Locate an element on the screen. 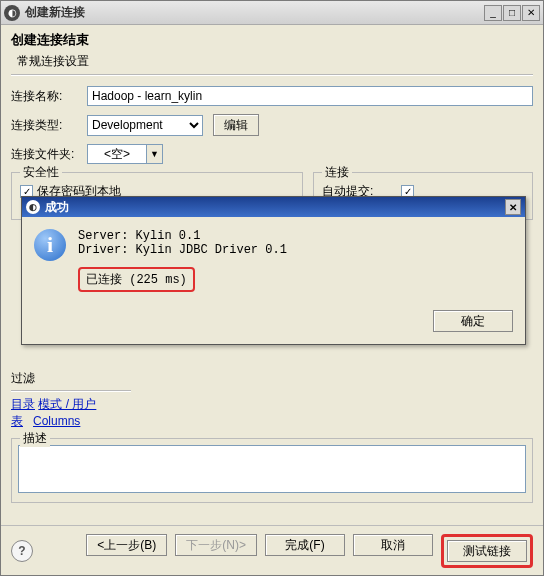 This screenshot has height=580, width=549. chevron-down-icon: ▼ is located at coordinates (155, 154).